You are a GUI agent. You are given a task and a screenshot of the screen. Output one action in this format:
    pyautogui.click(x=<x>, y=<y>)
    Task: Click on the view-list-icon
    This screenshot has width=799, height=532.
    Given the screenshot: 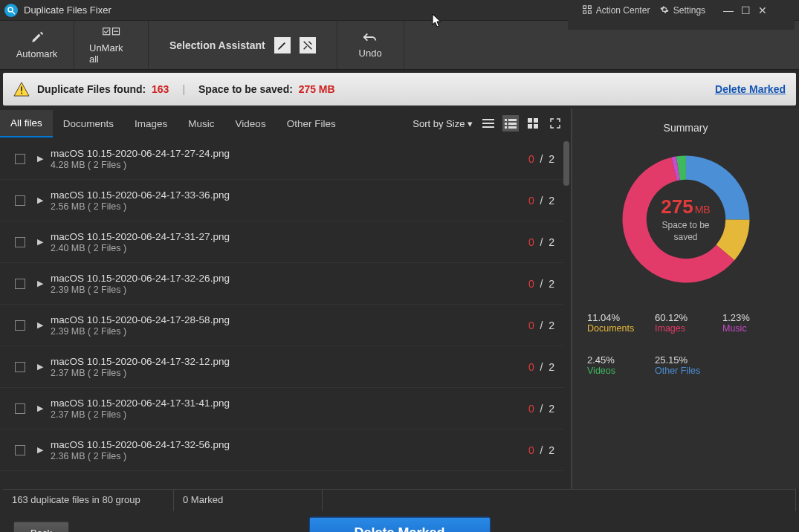 What is the action you would take?
    pyautogui.click(x=488, y=123)
    